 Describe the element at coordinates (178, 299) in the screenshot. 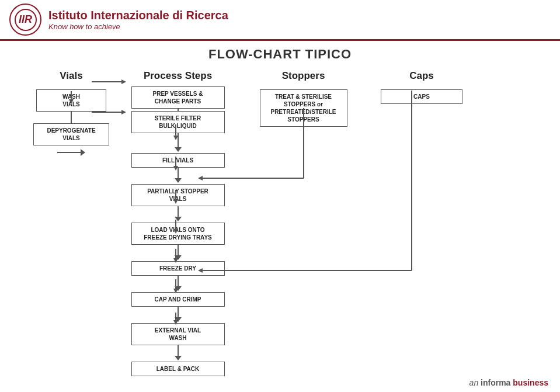

I see `box-cap-and-crimp: CAP AND CRIMP` at that location.